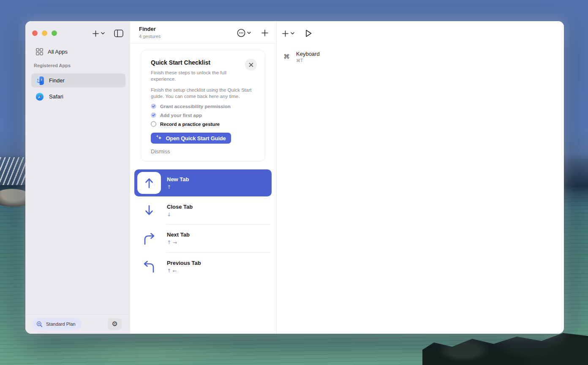  What do you see at coordinates (35, 33) in the screenshot?
I see `close-window-button` at bounding box center [35, 33].